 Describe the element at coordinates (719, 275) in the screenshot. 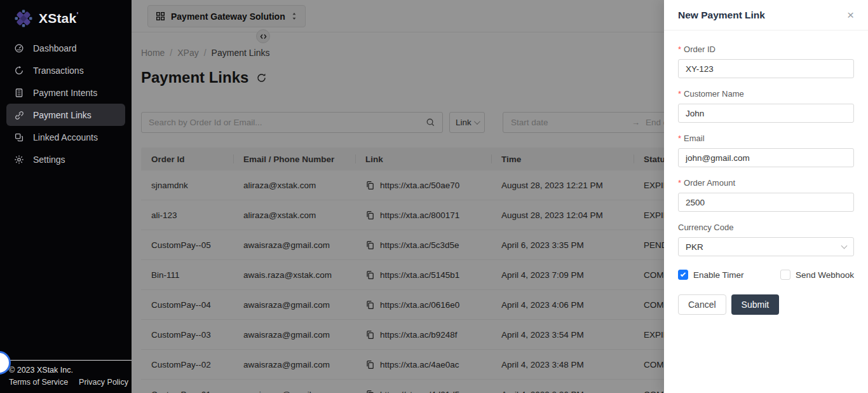

I see `checkbox-label: Enable Timer` at that location.